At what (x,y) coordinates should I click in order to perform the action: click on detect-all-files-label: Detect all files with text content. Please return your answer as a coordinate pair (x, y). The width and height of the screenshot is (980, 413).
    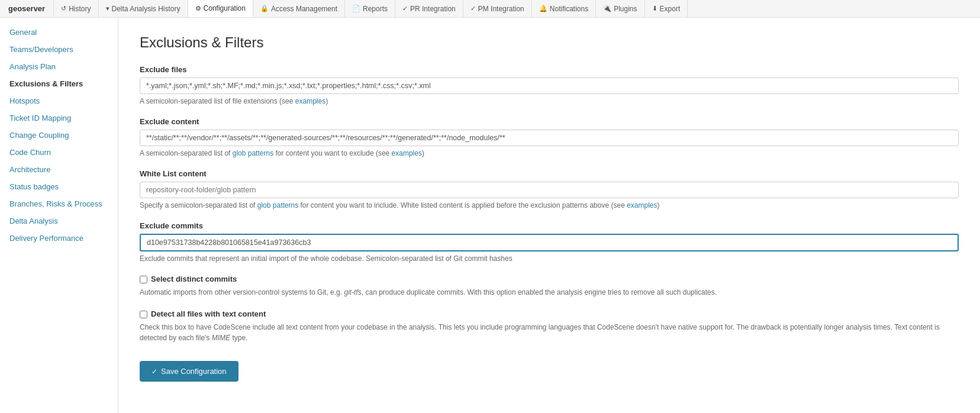
    Looking at the image, I should click on (208, 314).